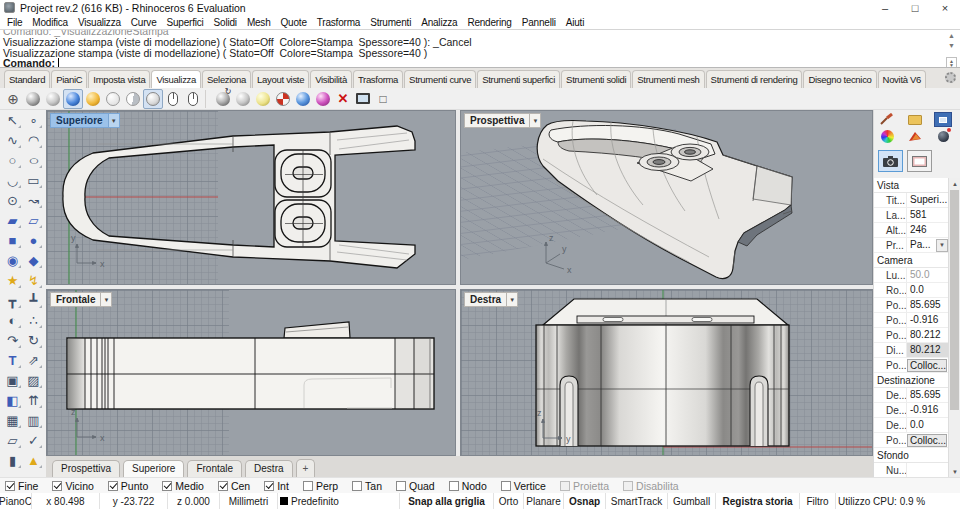 The width and height of the screenshot is (960, 509). What do you see at coordinates (509, 501) in the screenshot?
I see `status-ortho: Orto` at bounding box center [509, 501].